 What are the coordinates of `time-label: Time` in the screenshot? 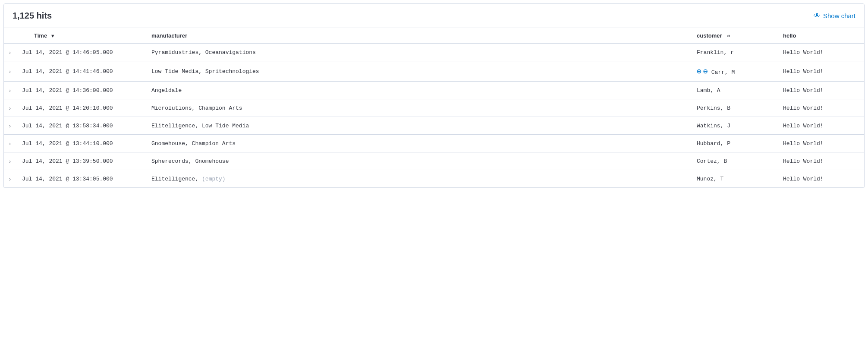 It's located at (41, 35).